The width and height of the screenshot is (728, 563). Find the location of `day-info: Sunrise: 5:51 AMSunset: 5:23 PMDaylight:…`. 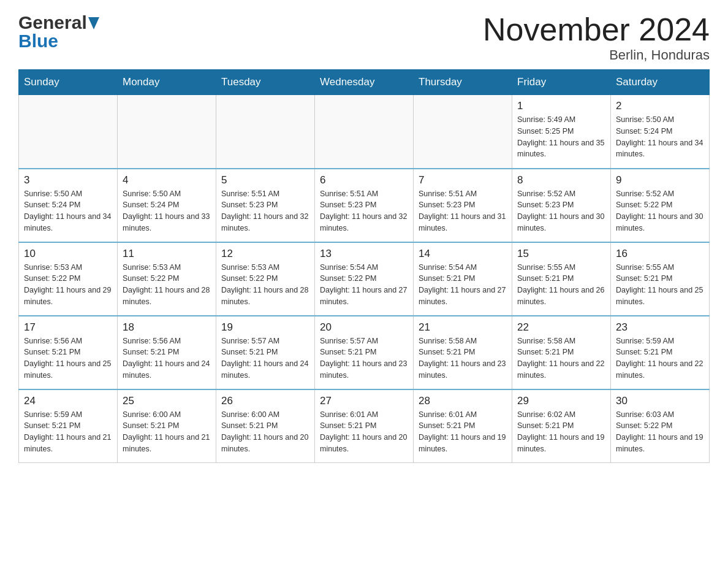

day-info: Sunrise: 5:51 AMSunset: 5:23 PMDaylight:… is located at coordinates (463, 211).